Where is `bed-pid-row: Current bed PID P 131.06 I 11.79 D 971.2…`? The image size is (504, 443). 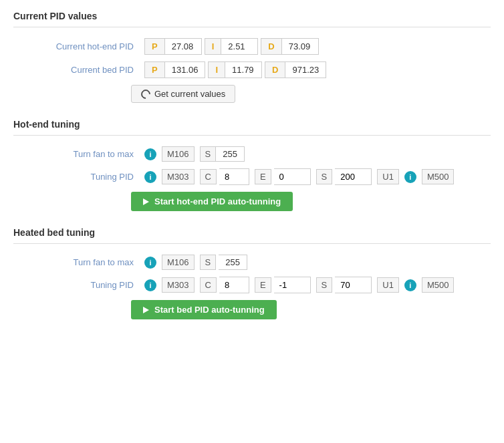
bed-pid-row: Current bed PID P 131.06 I 11.79 D 971.2… is located at coordinates (252, 69).